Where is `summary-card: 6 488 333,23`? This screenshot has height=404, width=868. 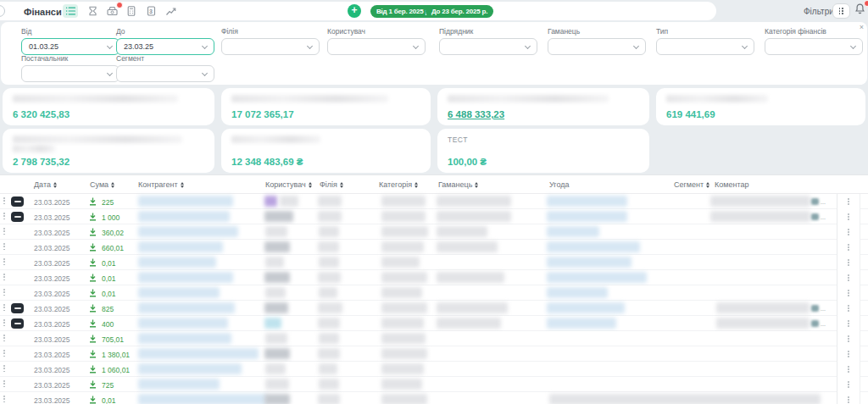
summary-card: 6 488 333,23 is located at coordinates (543, 107).